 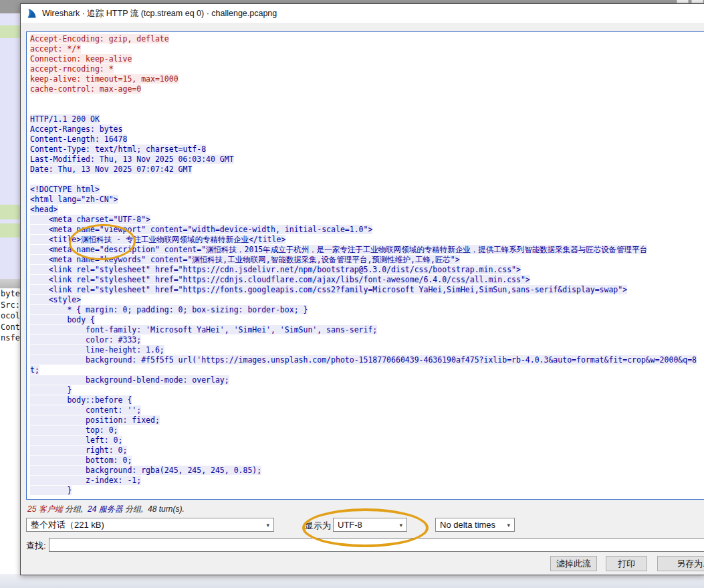 I want to click on stream-line: color: #333;, so click(x=367, y=340).